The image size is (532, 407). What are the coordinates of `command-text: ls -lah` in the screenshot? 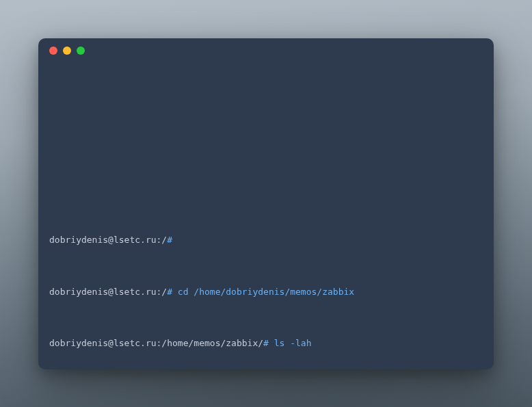 It's located at (290, 343).